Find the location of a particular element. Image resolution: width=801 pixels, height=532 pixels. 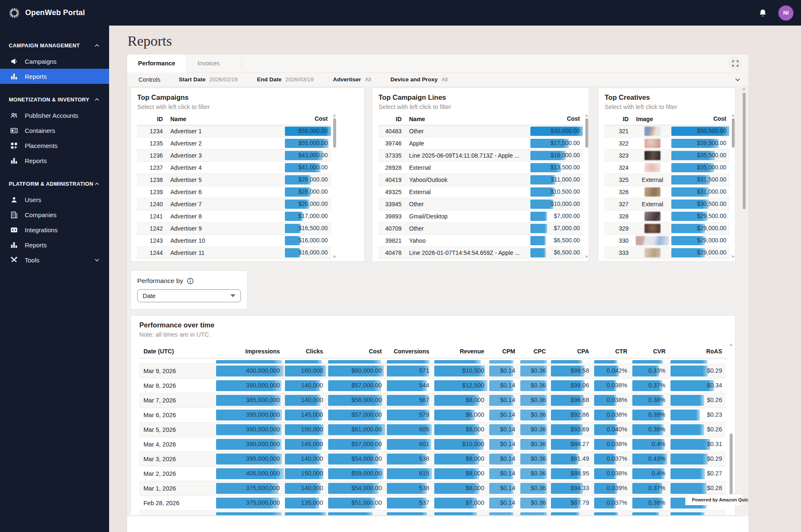

sidebar-section-header: PLATFORM & ADMINISTRATION is located at coordinates (55, 184).